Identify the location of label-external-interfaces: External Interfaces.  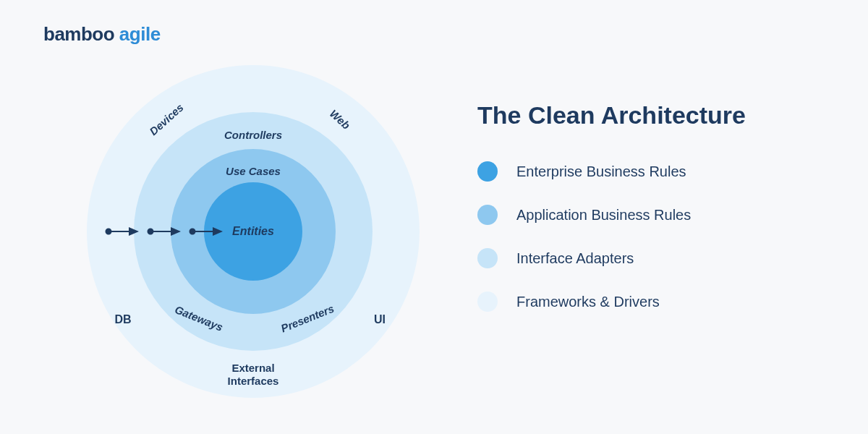
(253, 375).